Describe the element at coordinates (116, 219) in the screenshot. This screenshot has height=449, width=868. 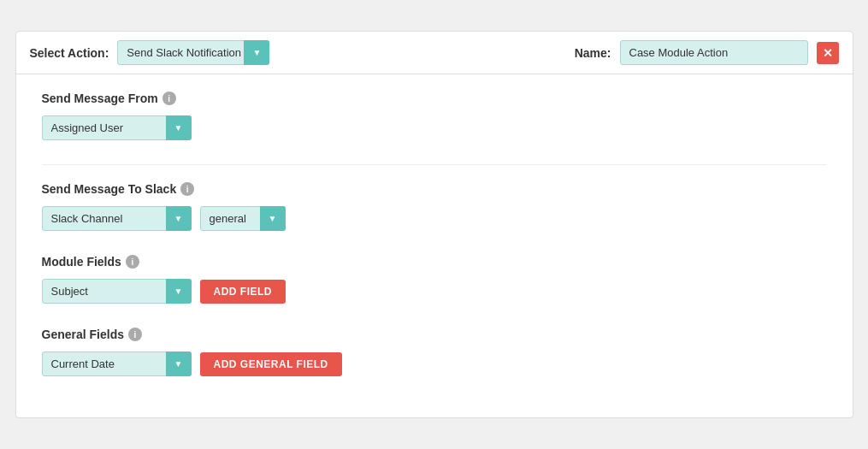
I see `slack-channel-type-dropdown: Slack Channel` at that location.